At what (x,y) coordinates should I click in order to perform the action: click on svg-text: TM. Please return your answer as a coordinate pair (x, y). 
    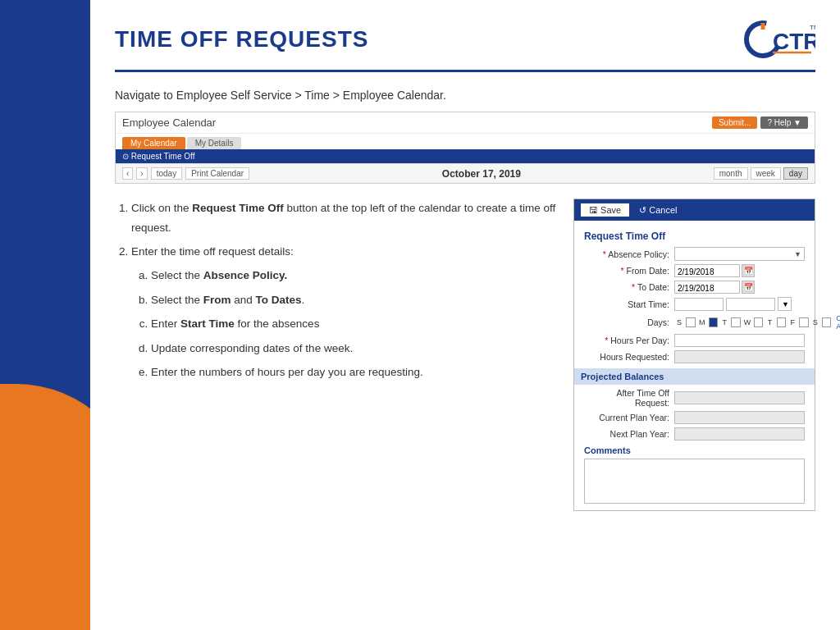
    Looking at the image, I should click on (812, 28).